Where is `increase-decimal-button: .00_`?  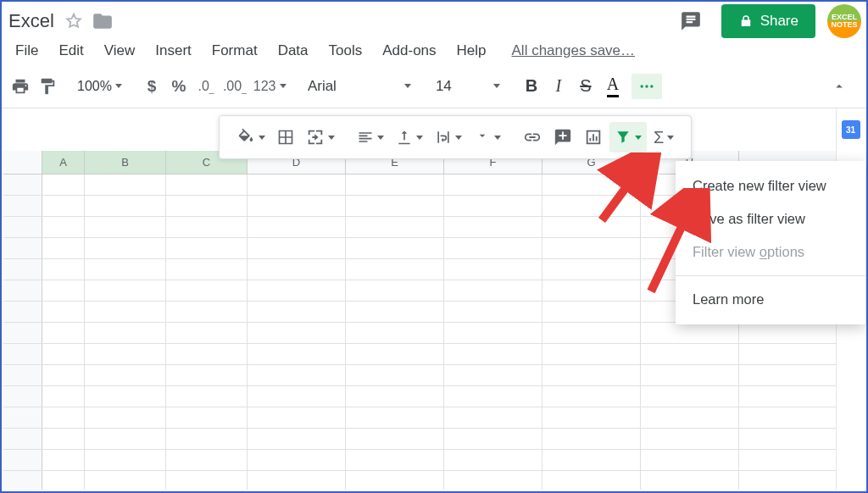 increase-decimal-button: .00_ is located at coordinates (235, 86).